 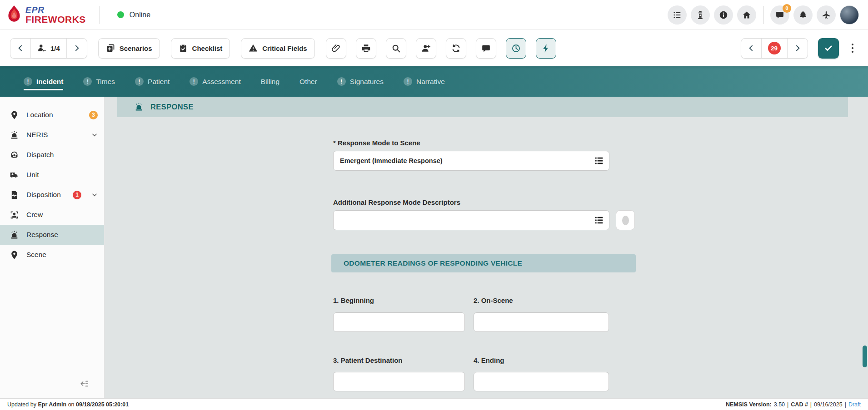 I want to click on odometer-on-scene-input, so click(x=541, y=322).